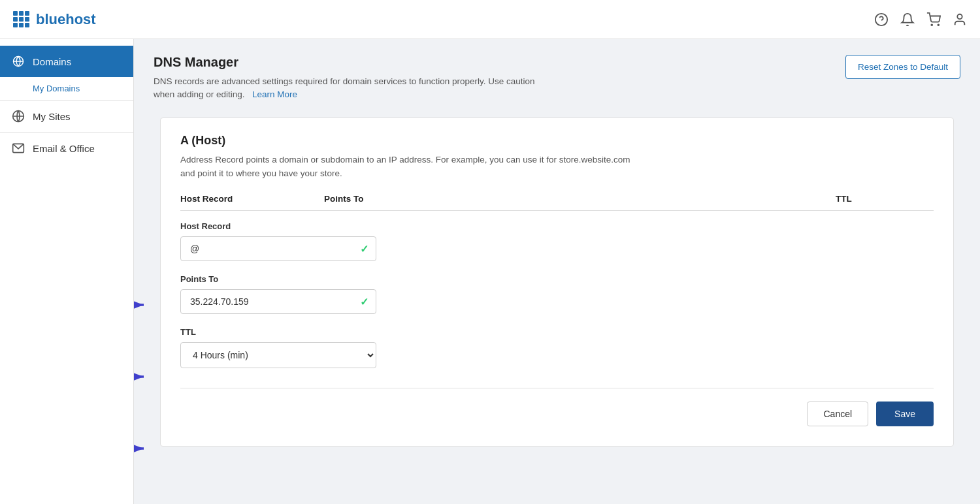  What do you see at coordinates (67, 89) in the screenshot?
I see `sidebar-item-my-domains: My Domains` at bounding box center [67, 89].